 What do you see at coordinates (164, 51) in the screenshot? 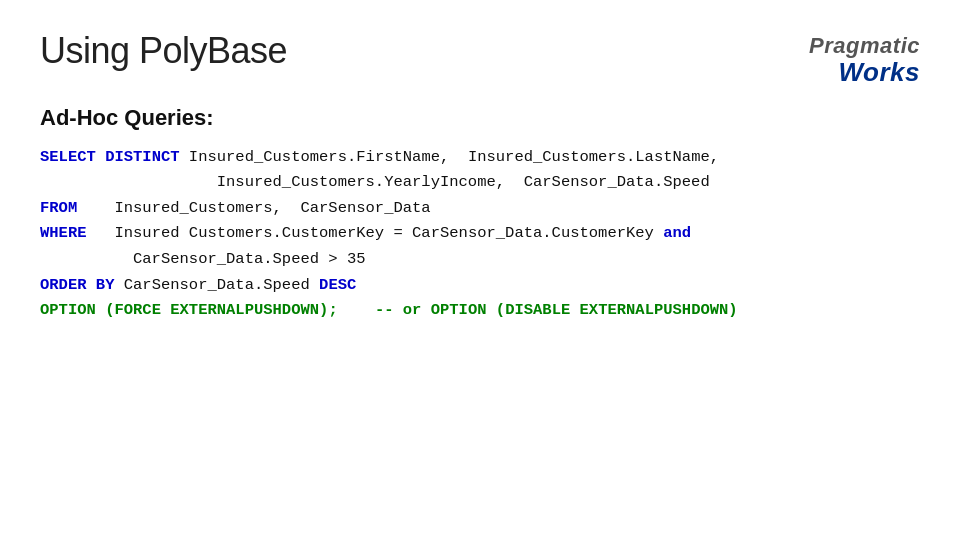
I see `page-title: Using PolyBase` at bounding box center [164, 51].